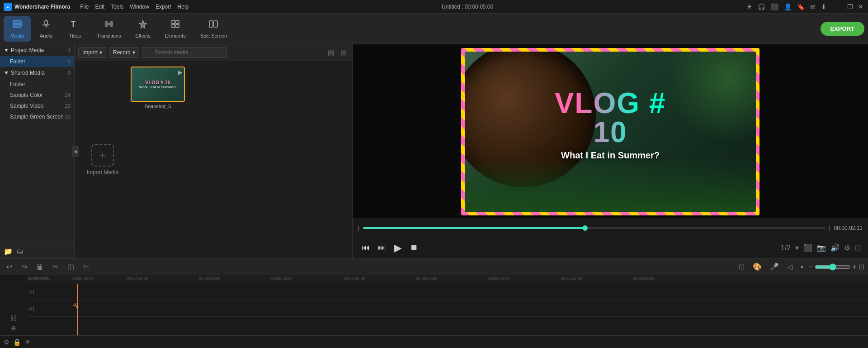 The width and height of the screenshot is (868, 348). I want to click on filter-icon: ▤, so click(331, 52).